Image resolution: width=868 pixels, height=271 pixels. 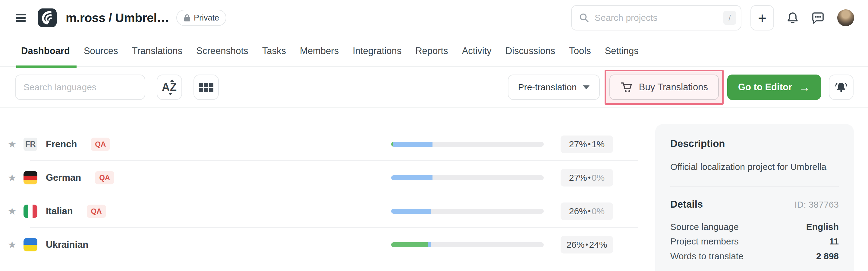 I want to click on tab-screenshots: Screenshots, so click(x=222, y=51).